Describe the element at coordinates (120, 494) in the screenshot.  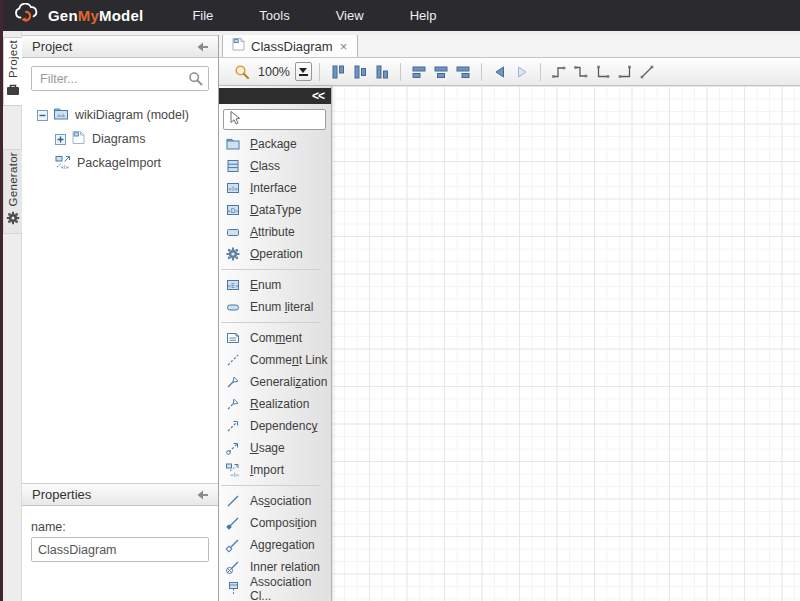
I see `properties-panel-header: Properties` at that location.